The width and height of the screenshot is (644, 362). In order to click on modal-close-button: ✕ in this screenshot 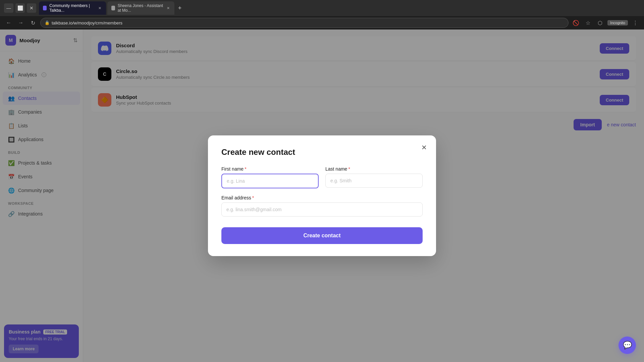, I will do `click(424, 147)`.